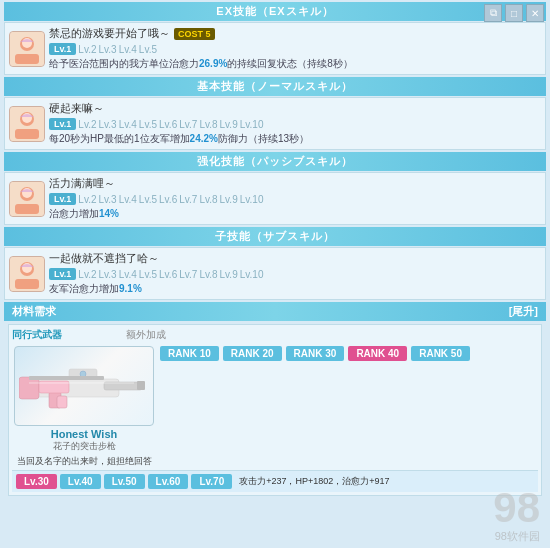 This screenshot has width=550, height=548. Describe the element at coordinates (190, 354) in the screenshot. I see `rank10-button: RANK 10` at that location.